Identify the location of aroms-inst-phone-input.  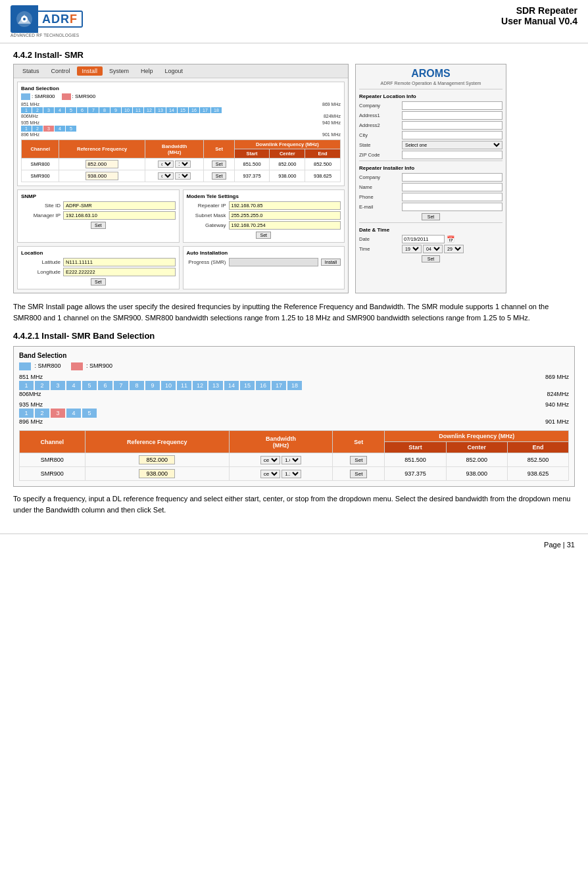
(453, 197).